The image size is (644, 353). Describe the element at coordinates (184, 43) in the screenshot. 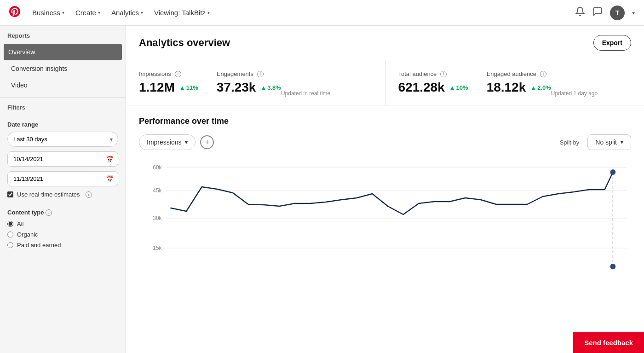

I see `page-title: Analytics overview` at that location.